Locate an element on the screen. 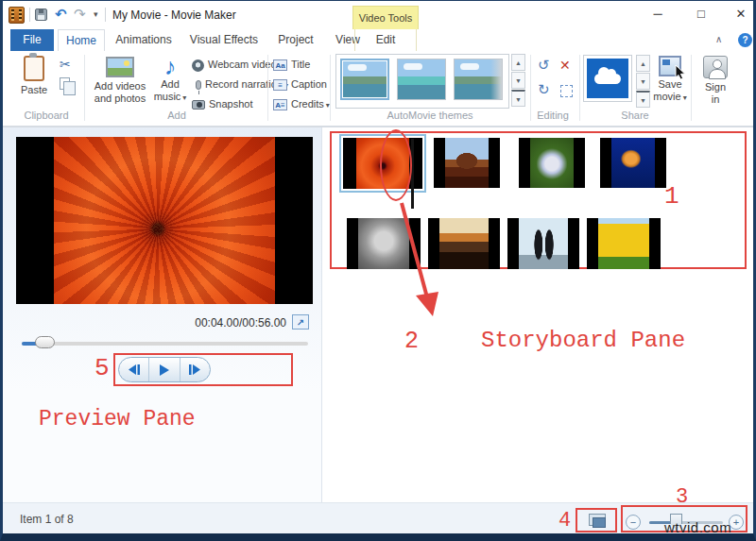 Image resolution: width=756 pixels, height=541 pixels. gallery-down-icon: ▼ is located at coordinates (518, 80).